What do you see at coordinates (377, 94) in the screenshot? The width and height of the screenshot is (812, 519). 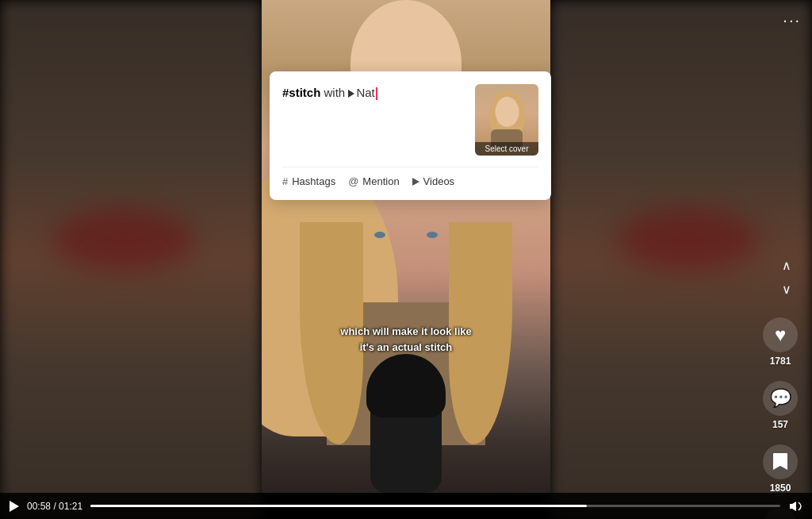 I see `text-cursor` at bounding box center [377, 94].